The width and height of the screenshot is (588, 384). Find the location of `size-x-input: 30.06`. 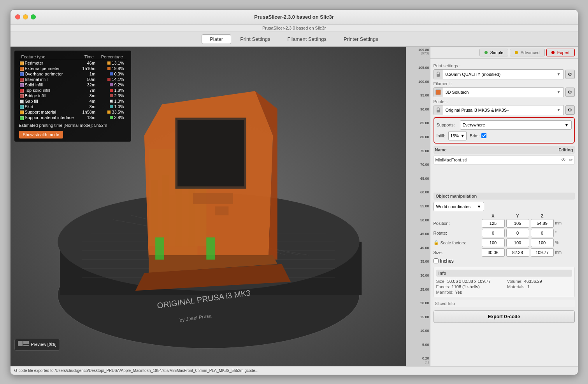

size-x-input: 30.06 is located at coordinates (493, 252).